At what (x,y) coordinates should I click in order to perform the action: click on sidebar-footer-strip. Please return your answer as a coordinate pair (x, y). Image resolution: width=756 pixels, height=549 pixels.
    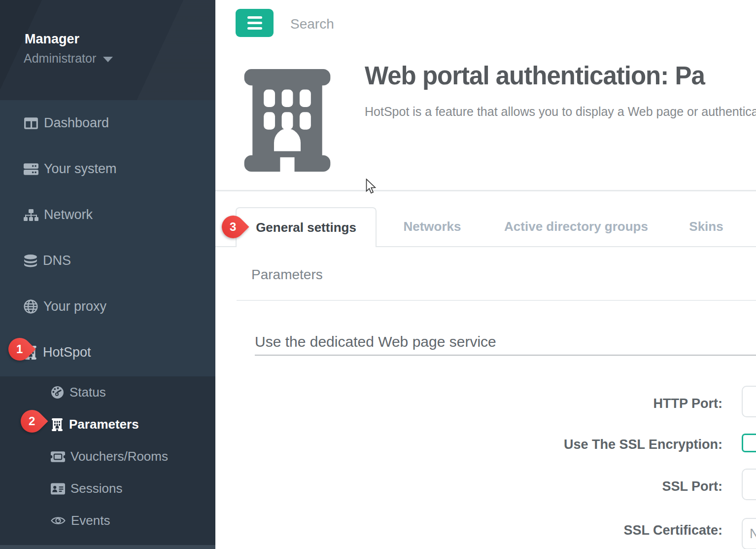
    Looking at the image, I should click on (107, 547).